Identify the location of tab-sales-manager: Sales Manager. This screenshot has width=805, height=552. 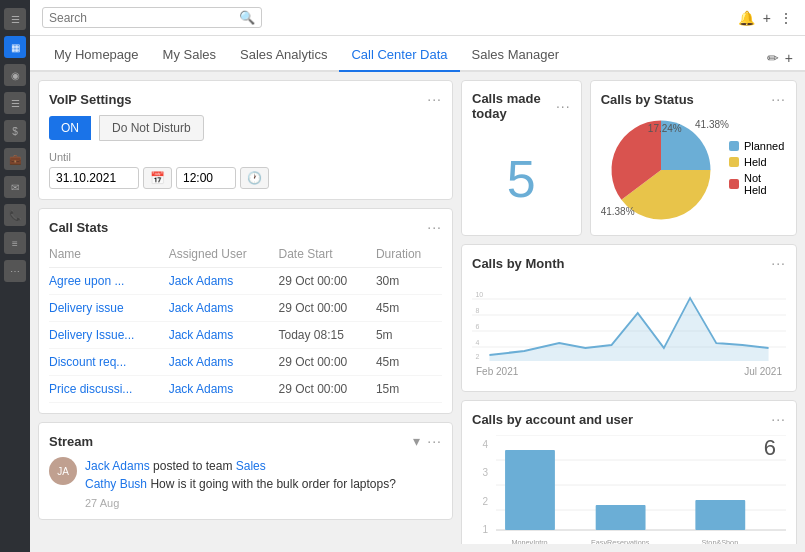
(516, 56).